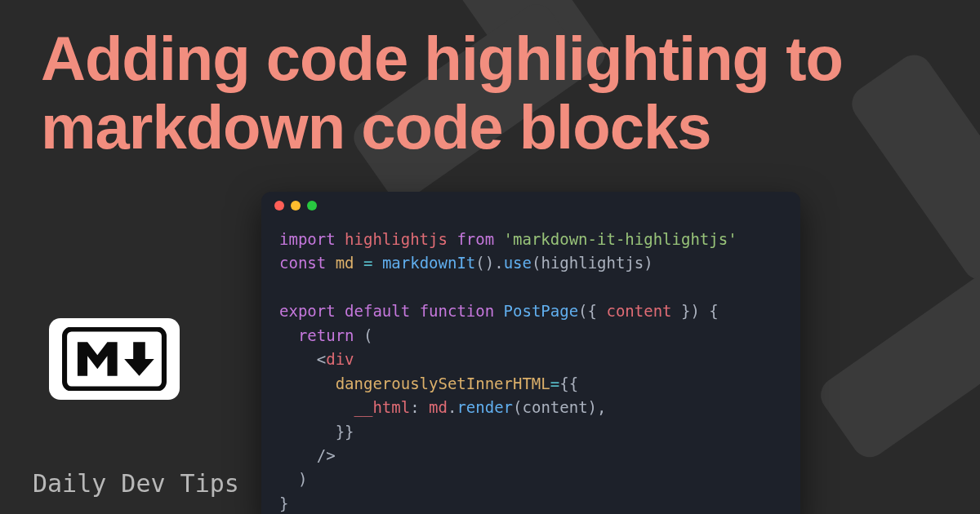 This screenshot has height=514, width=980. Describe the element at coordinates (345, 263) in the screenshot. I see `tok-var: md` at that location.